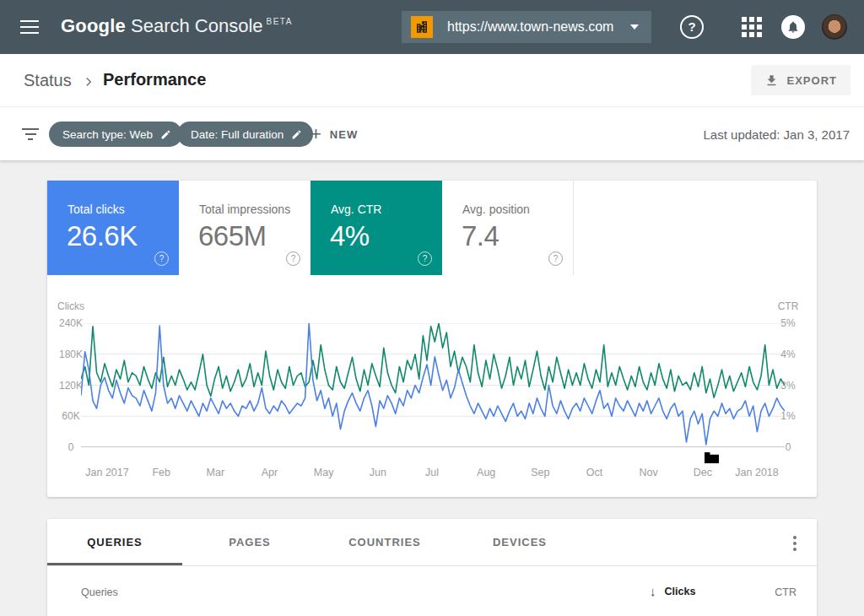 The image size is (864, 616). I want to click on right-axis-title: CTR, so click(788, 306).